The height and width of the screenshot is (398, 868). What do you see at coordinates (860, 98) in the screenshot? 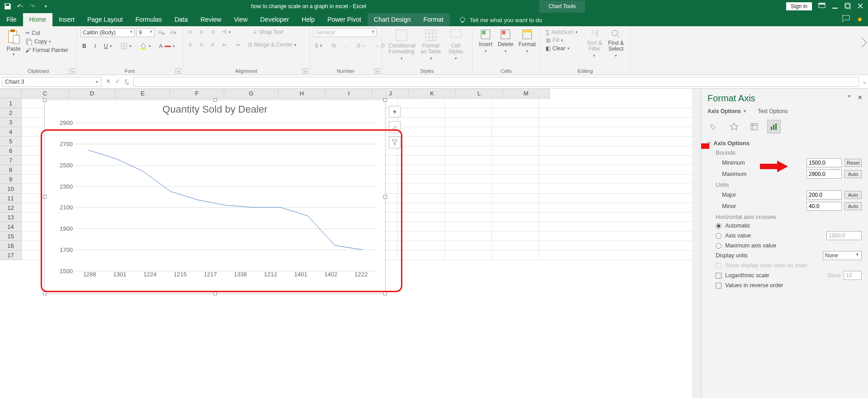
I see `pane-close-icon: ✕` at bounding box center [860, 98].